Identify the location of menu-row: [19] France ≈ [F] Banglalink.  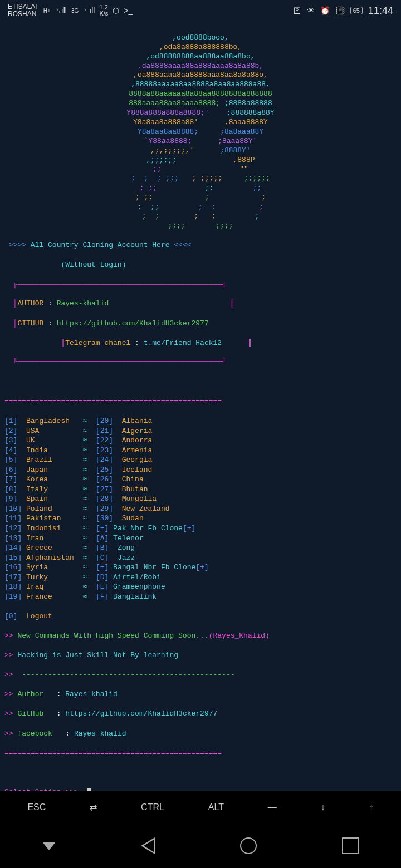
(200, 597).